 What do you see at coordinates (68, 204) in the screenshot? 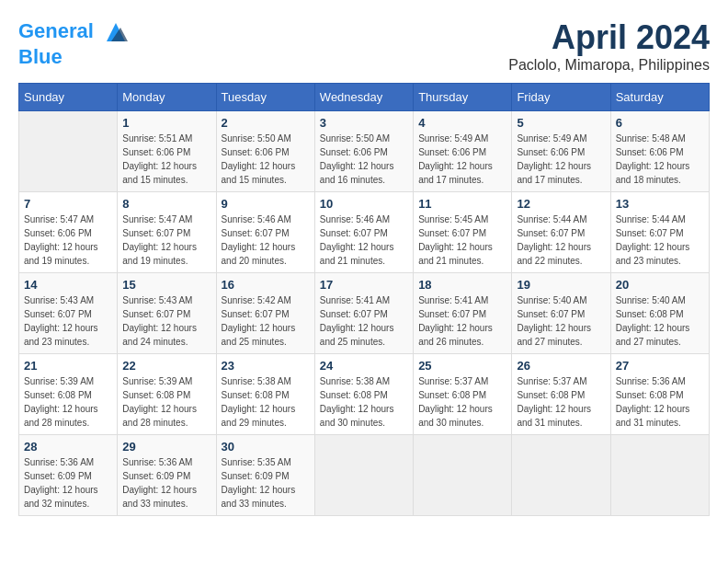
I see `day-number: 7` at bounding box center [68, 204].